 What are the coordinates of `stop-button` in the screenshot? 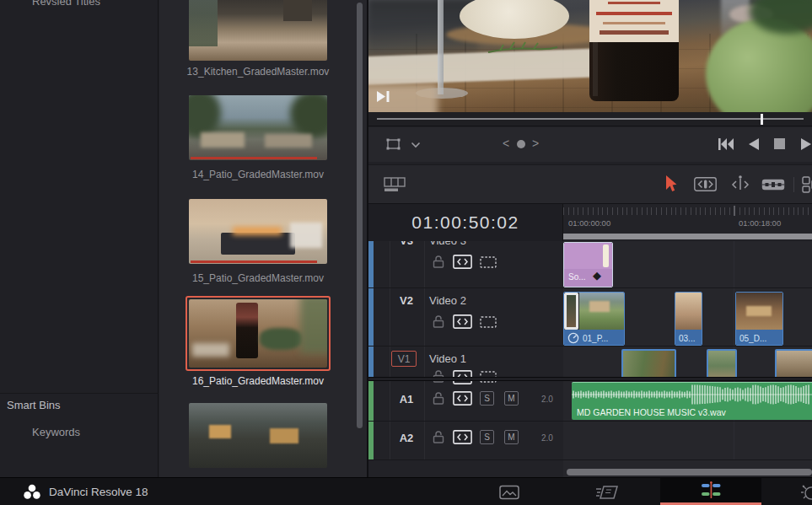 It's located at (779, 143).